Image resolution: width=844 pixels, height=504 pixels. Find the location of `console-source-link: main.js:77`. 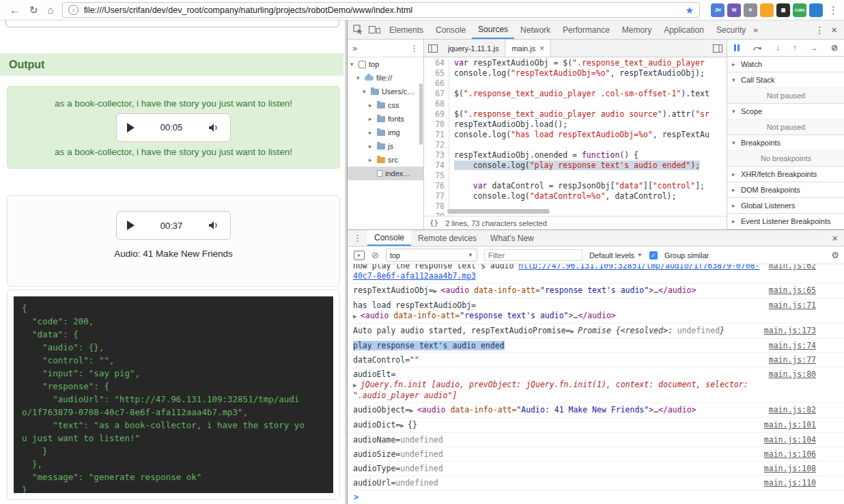

console-source-link: main.js:77 is located at coordinates (792, 361).